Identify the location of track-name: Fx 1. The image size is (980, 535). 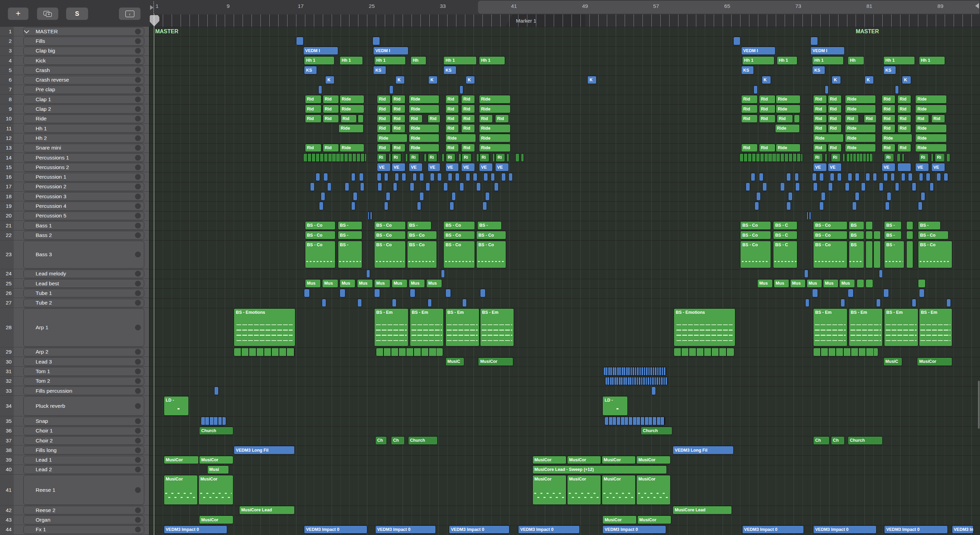
(41, 529).